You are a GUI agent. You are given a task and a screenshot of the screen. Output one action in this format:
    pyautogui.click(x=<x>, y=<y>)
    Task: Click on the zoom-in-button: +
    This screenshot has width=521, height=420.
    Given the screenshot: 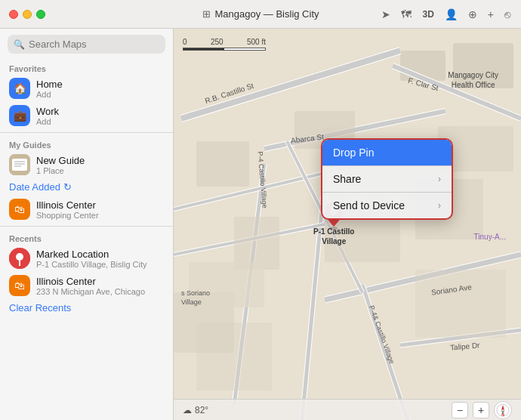 What is the action you would take?
    pyautogui.click(x=481, y=410)
    